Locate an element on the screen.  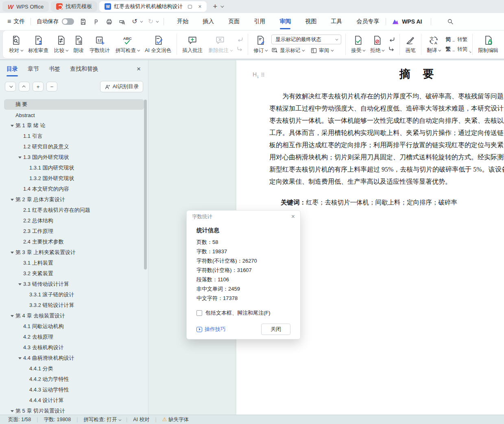
toc-item: 2.2 总体结构 is located at coordinates (74, 221).